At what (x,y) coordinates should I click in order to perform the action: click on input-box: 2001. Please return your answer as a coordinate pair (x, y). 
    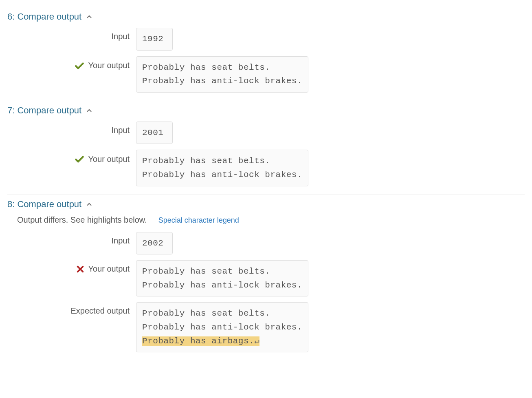
    Looking at the image, I should click on (154, 133).